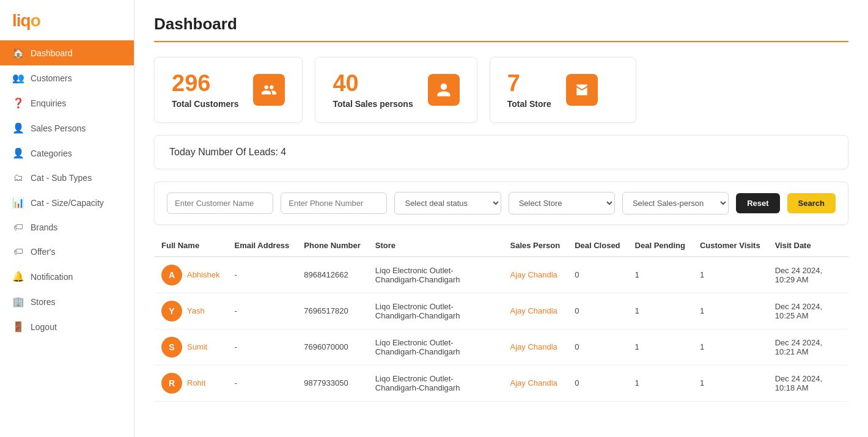 The image size is (868, 437). What do you see at coordinates (332, 383) in the screenshot?
I see `cell-phone: 9877933050` at bounding box center [332, 383].